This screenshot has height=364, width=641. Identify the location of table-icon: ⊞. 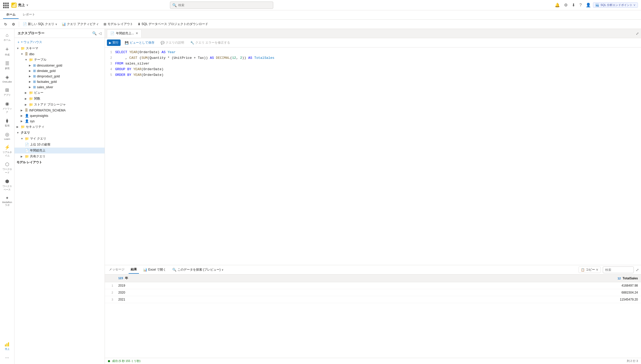
(35, 82).